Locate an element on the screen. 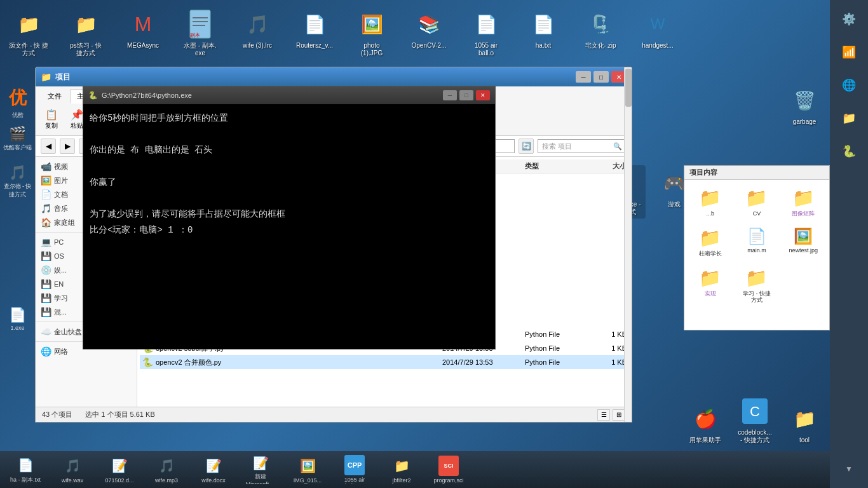 The image size is (868, 488). explorer-minimize-button: ─ is located at coordinates (583, 77).